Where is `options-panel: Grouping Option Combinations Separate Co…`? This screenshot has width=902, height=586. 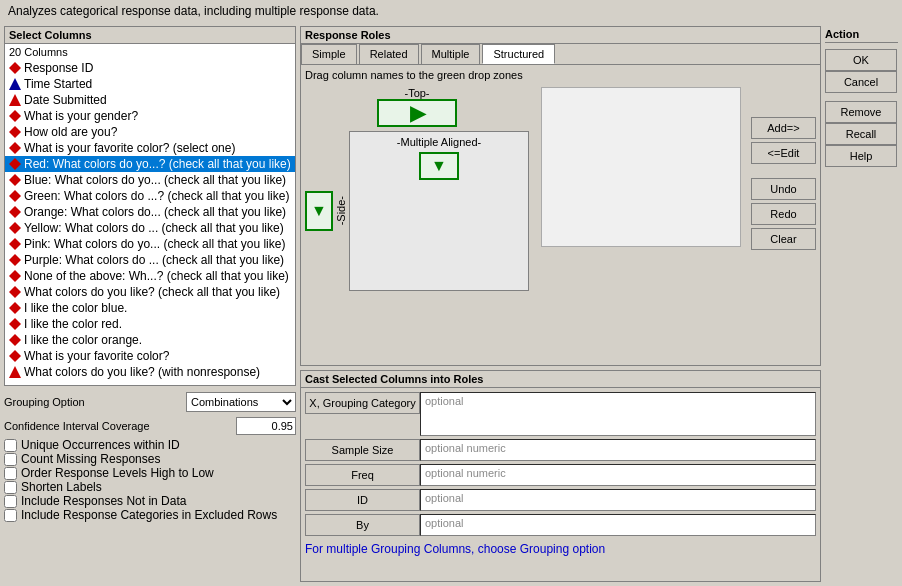 options-panel: Grouping Option Combinations Separate Co… is located at coordinates (150, 486).